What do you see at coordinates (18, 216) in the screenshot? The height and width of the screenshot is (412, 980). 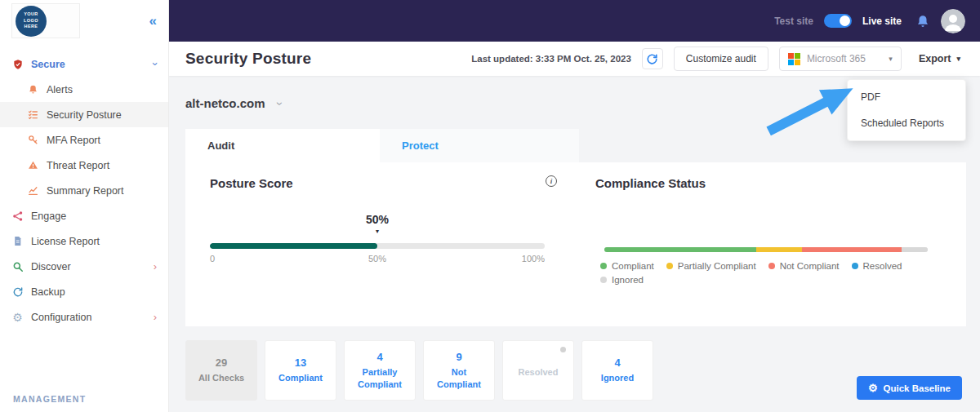 I see `share-nodes-icon` at bounding box center [18, 216].